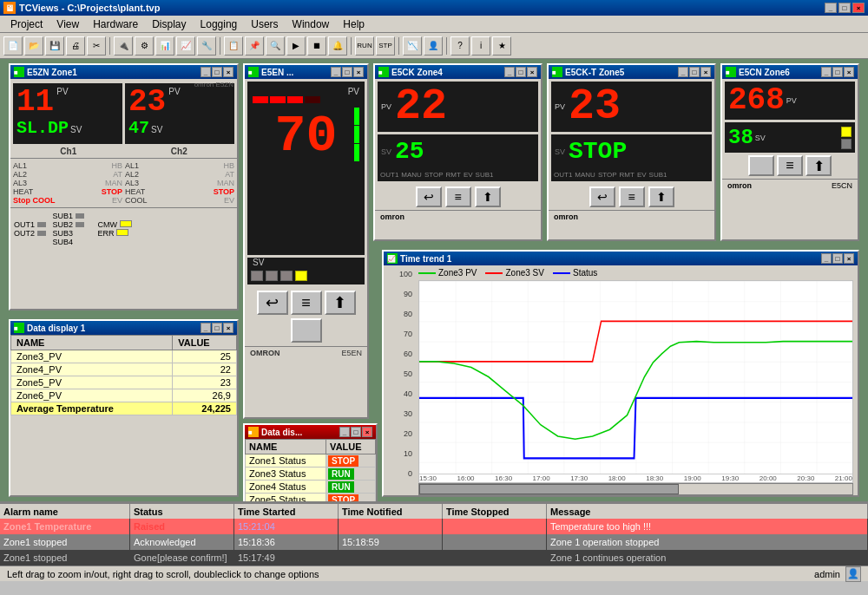 Image resolution: width=868 pixels, height=595 pixels. I want to click on zone3-btn-run, so click(306, 330).